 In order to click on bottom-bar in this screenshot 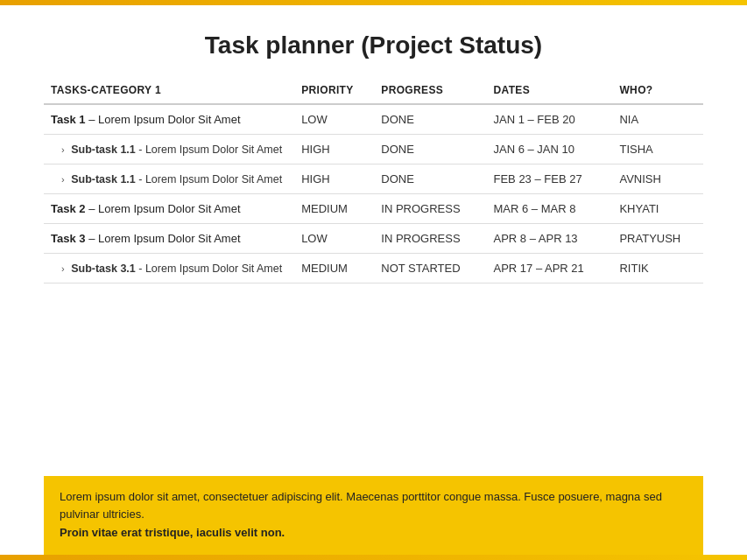, I will do `click(373, 557)`.